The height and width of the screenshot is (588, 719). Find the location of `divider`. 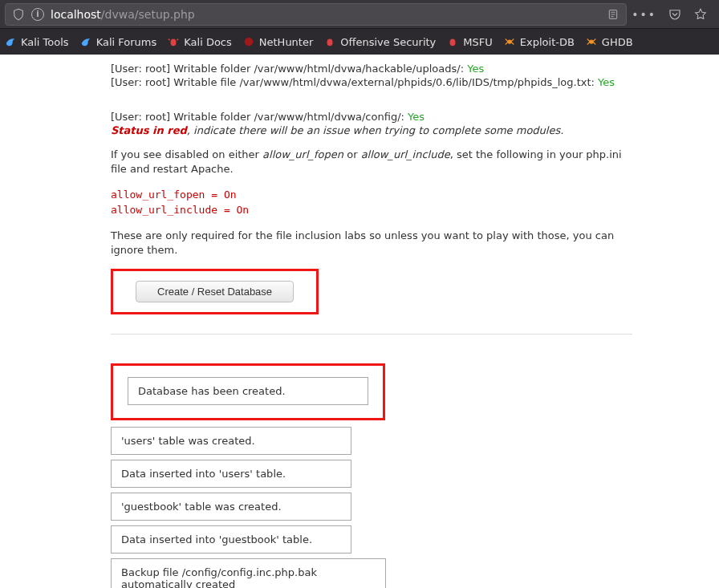

divider is located at coordinates (372, 334).